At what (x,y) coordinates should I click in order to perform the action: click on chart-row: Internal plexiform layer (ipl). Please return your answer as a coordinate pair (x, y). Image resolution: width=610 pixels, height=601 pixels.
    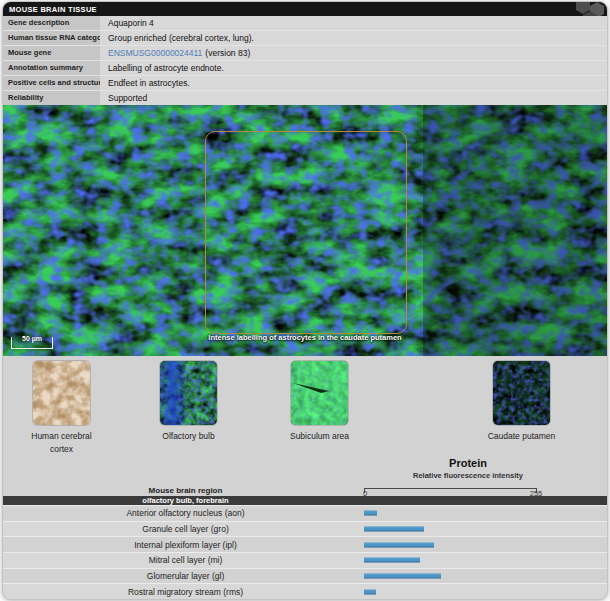
    Looking at the image, I should click on (305, 544).